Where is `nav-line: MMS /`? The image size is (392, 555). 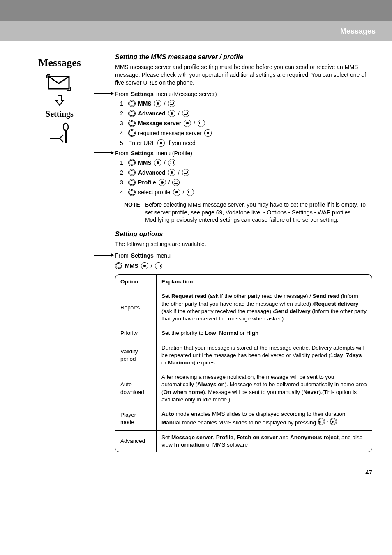 nav-line: MMS / is located at coordinates (244, 266).